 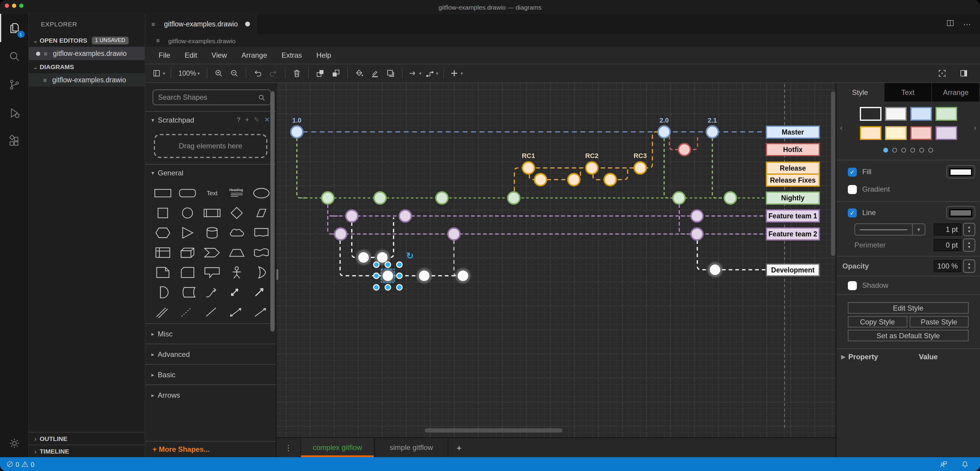 I want to click on menu-view: View, so click(x=219, y=55).